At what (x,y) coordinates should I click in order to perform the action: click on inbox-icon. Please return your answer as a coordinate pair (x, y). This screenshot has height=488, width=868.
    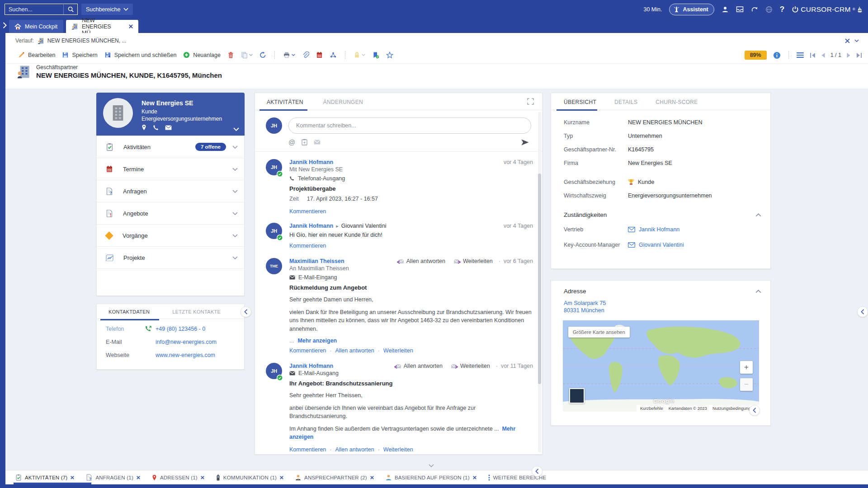
    Looking at the image, I should click on (740, 9).